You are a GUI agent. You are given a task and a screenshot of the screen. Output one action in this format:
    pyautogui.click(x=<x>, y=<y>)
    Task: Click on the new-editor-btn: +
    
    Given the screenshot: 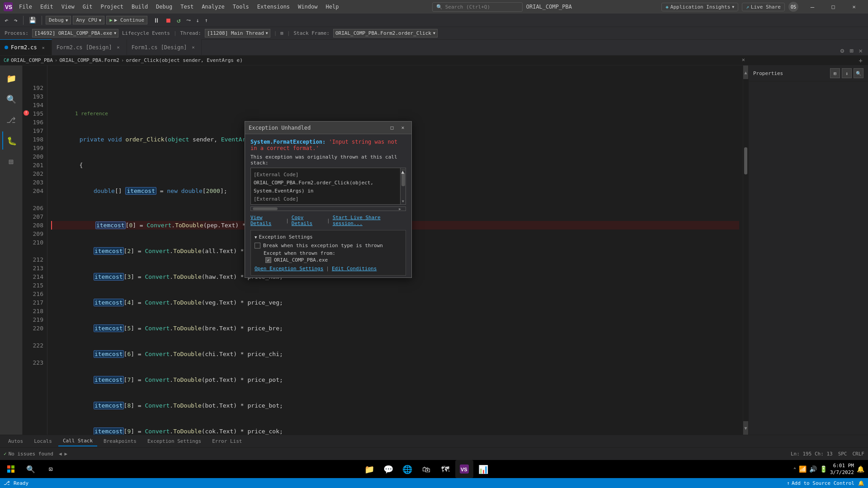 What is the action you would take?
    pyautogui.click(x=861, y=61)
    